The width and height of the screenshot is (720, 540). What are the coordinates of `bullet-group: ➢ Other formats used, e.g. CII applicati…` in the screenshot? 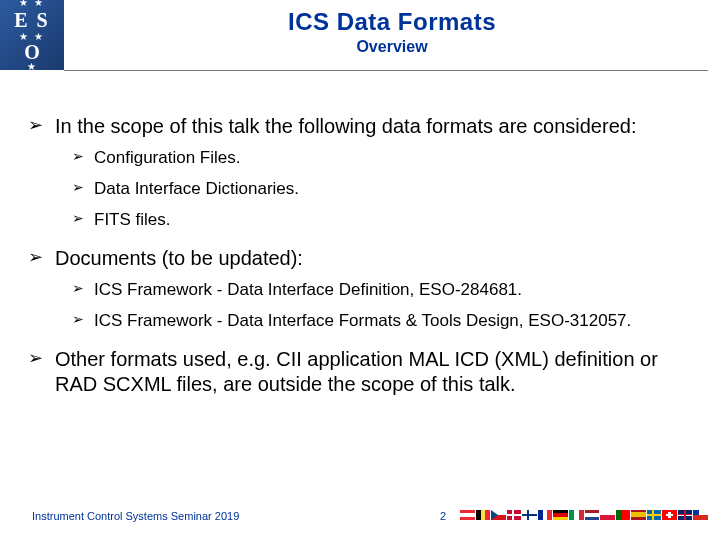 It's located at (360, 372).